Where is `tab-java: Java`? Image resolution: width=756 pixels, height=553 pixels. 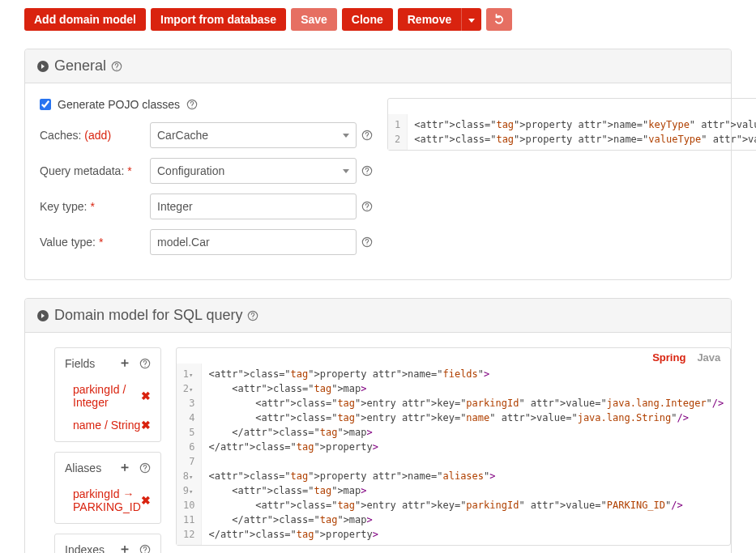
tab-java: Java is located at coordinates (708, 358).